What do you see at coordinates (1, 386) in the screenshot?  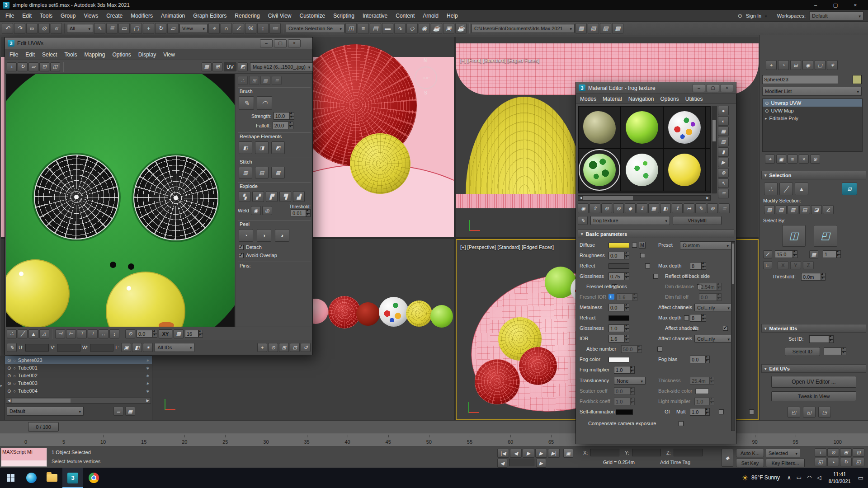 I see `explorer-expand-icon: ▸` at bounding box center [1, 386].